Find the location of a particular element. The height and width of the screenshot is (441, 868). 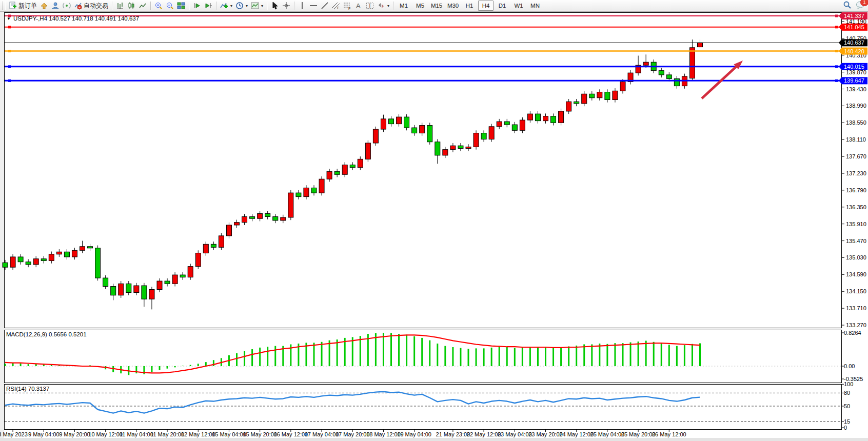

text-label-button: T is located at coordinates (370, 6).